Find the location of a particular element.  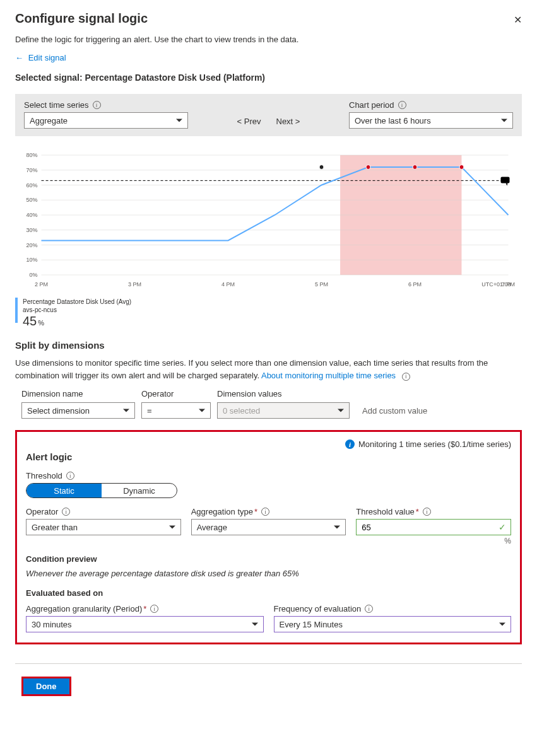

back-arrow-icon: ← is located at coordinates (19, 58).